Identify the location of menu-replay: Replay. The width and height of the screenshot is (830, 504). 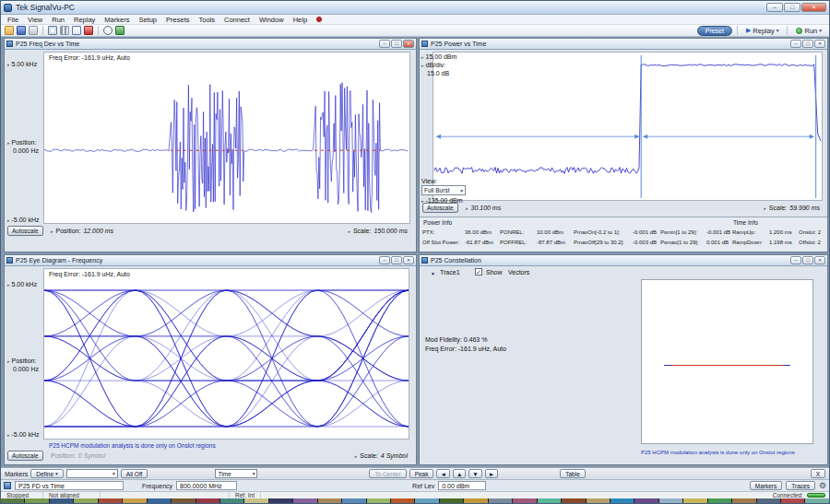
(85, 19).